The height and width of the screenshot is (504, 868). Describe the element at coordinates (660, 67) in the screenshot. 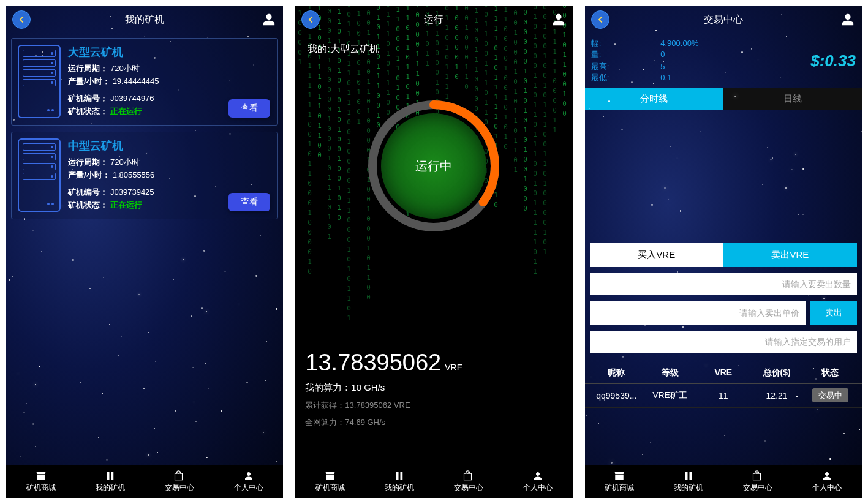

I see `high: 最高: 5` at that location.